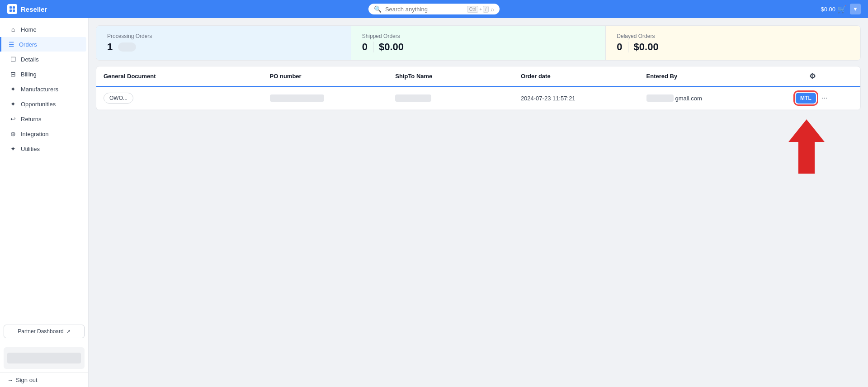 This screenshot has width=868, height=387. What do you see at coordinates (392, 47) in the screenshot?
I see `shipped-amount: $0.00` at bounding box center [392, 47].